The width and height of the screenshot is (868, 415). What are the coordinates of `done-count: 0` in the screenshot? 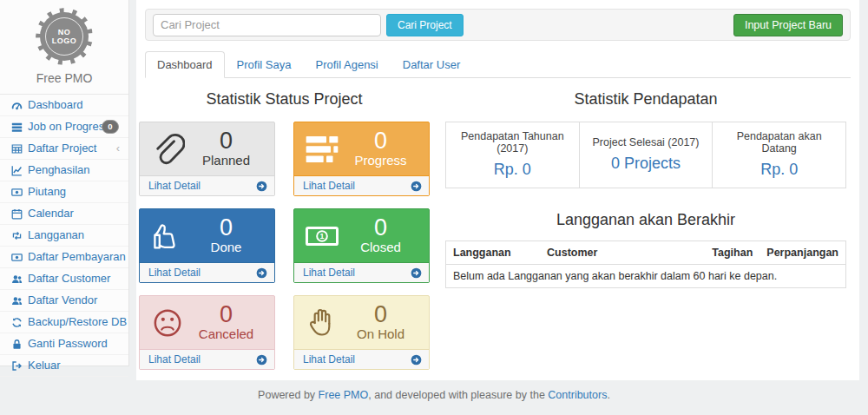 It's located at (226, 227).